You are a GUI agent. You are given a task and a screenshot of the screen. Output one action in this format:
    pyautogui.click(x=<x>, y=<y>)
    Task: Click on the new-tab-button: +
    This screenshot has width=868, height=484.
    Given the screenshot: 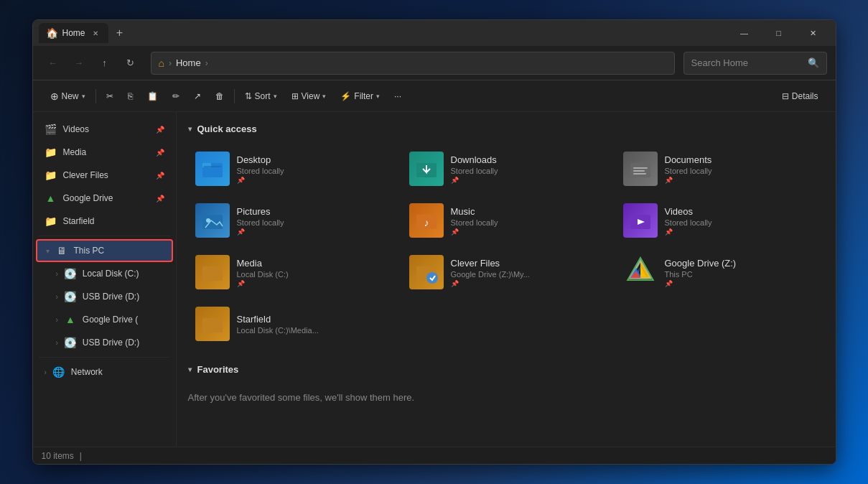 What is the action you would take?
    pyautogui.click(x=120, y=33)
    